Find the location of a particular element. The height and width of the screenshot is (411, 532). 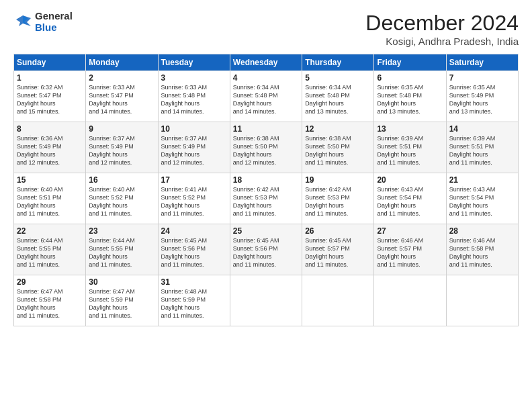

day-info: Sunrise: 6:47 AMSunset: 5:58 PMDaylight … is located at coordinates (40, 304).